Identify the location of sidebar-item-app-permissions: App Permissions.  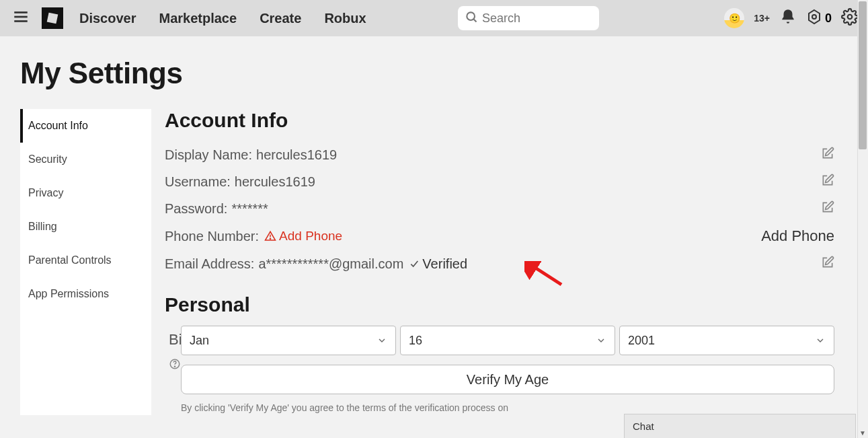
(86, 294).